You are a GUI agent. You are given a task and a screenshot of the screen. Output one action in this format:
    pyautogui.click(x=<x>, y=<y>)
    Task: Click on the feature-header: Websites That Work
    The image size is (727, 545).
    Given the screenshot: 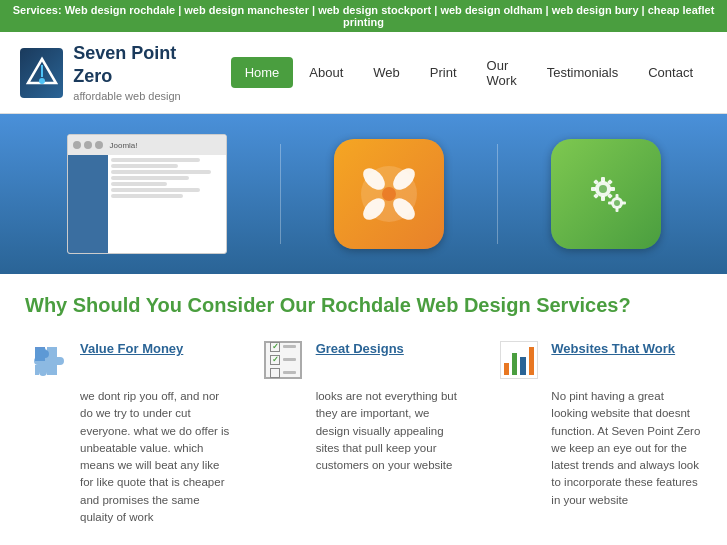 What is the action you would take?
    pyautogui.click(x=599, y=360)
    